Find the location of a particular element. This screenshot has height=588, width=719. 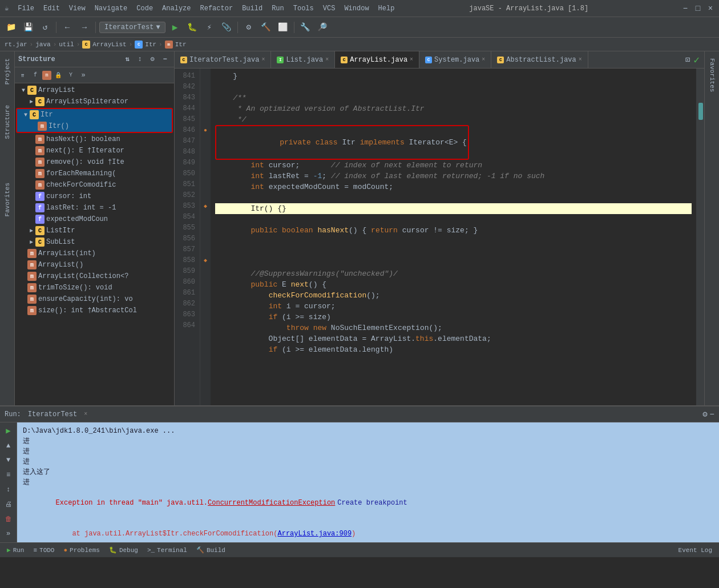

tree-item-size: m size(): int †AbstractCol is located at coordinates (95, 311).